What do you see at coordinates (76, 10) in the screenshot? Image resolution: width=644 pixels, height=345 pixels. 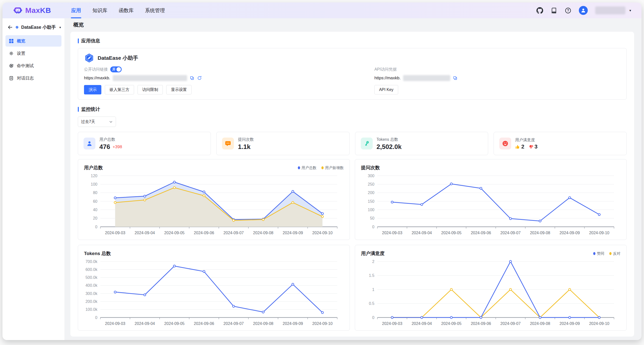 I see `tab-apps: 应用` at bounding box center [76, 10].